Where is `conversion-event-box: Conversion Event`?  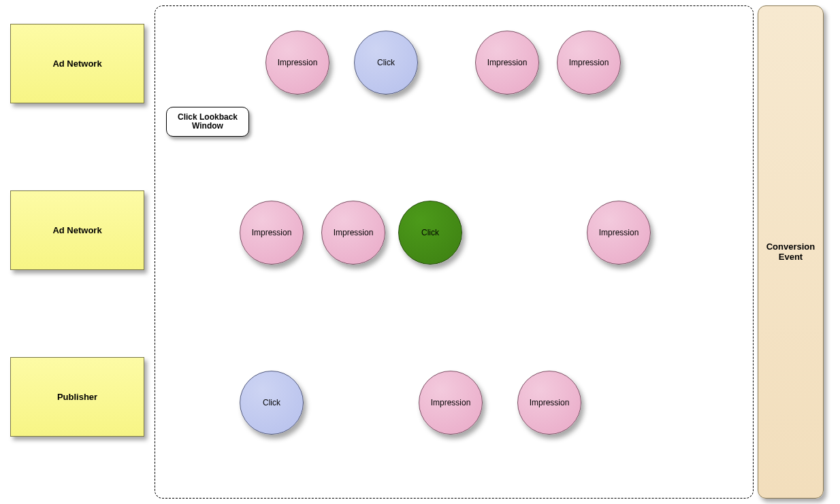
conversion-event-box: Conversion Event is located at coordinates (791, 252).